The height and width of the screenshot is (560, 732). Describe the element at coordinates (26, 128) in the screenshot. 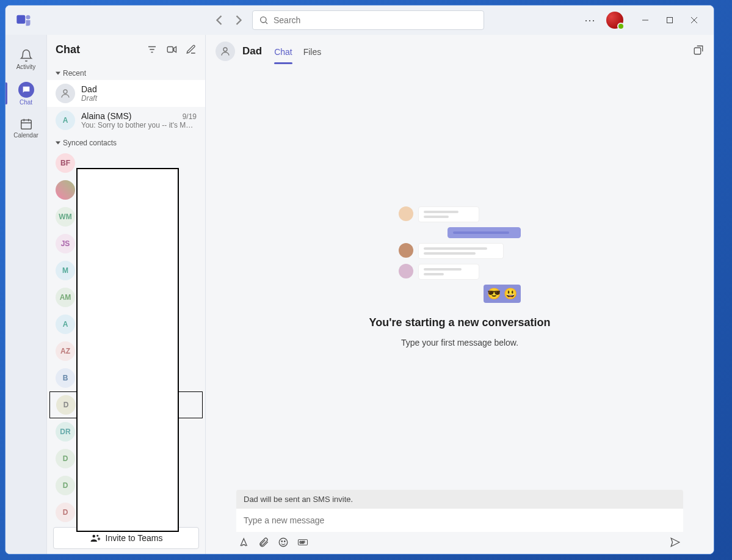

I see `rail-calendar: Calendar` at that location.